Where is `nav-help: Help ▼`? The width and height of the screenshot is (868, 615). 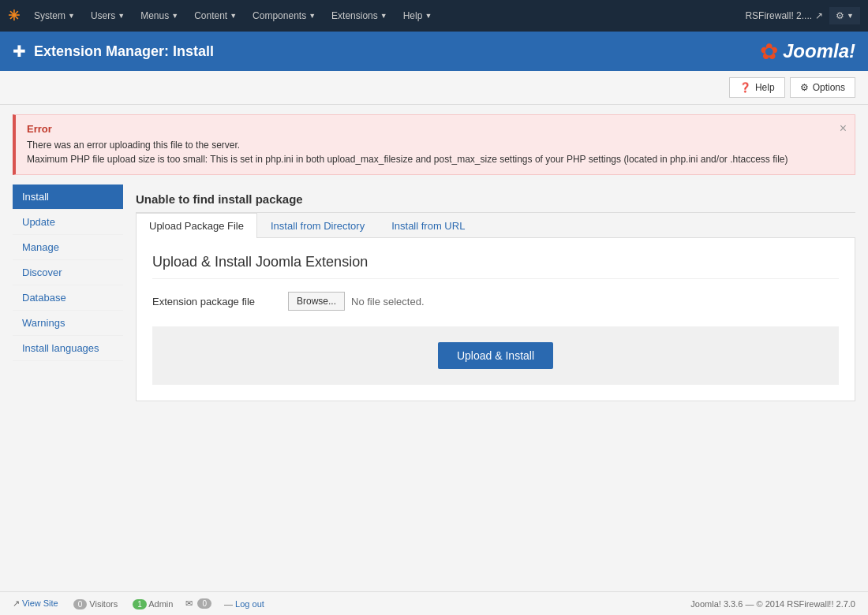
nav-help: Help ▼ is located at coordinates (418, 16).